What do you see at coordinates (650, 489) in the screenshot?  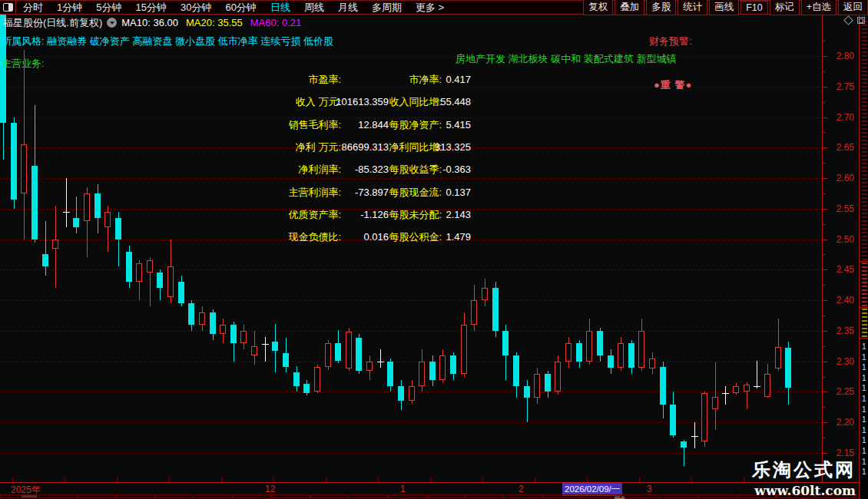 I see `date-label: 3` at bounding box center [650, 489].